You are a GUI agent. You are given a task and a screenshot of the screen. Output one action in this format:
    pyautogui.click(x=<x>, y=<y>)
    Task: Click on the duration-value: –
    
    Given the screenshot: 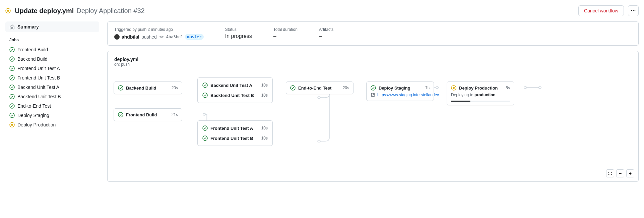 What is the action you would take?
    pyautogui.click(x=285, y=36)
    